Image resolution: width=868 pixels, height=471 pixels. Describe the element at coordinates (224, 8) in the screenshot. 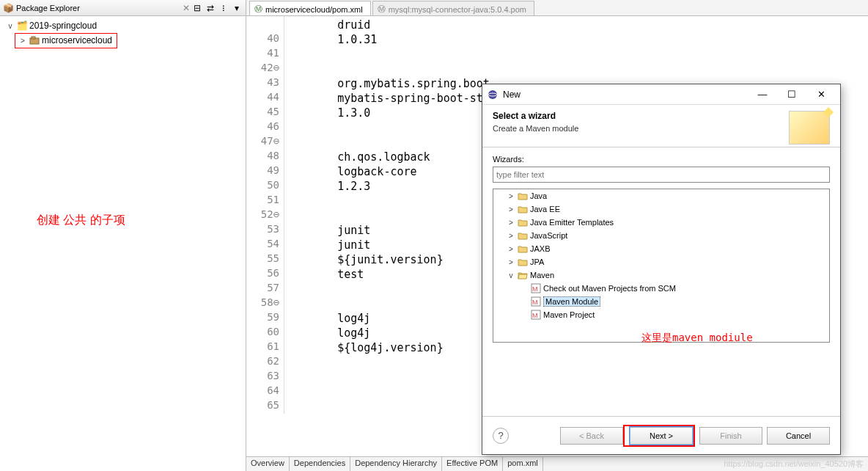

I see `filter-icon: ⫶` at that location.